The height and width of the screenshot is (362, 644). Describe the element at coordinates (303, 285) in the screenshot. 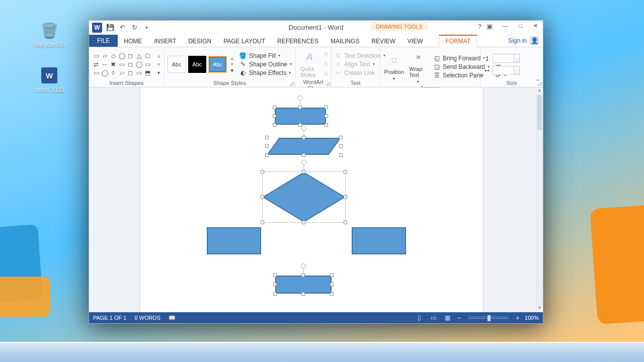

I see `flowchart-rectangle-bottom` at that location.